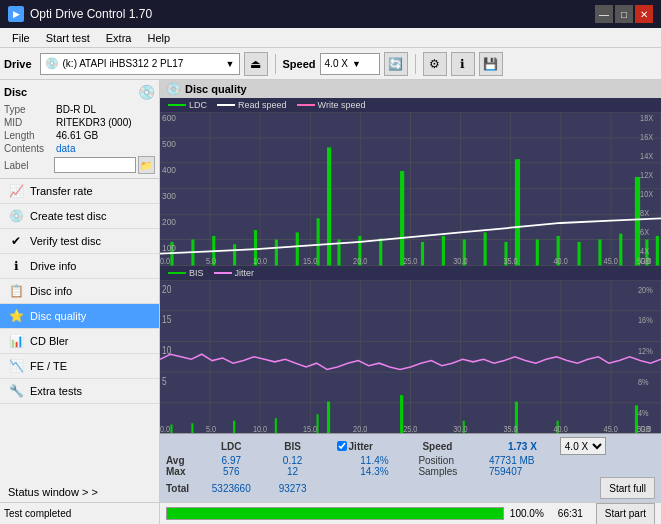  Describe the element at coordinates (626, 514) in the screenshot. I see `start-part-button: Start part` at that location.